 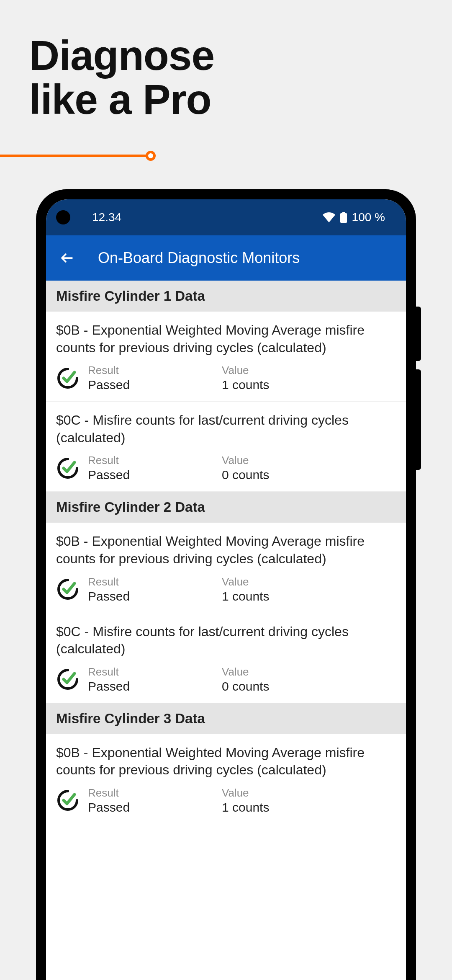 I want to click on app-bar: On-Board Diagnostic Monitors, so click(x=226, y=258).